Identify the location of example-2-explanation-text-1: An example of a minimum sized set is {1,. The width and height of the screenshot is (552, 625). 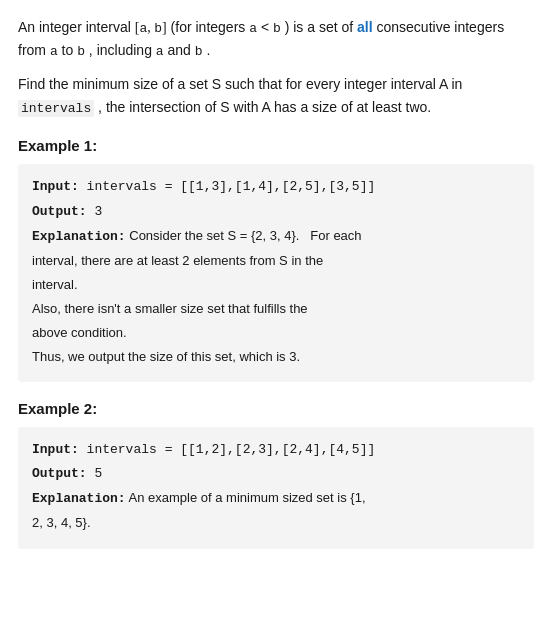
(246, 498).